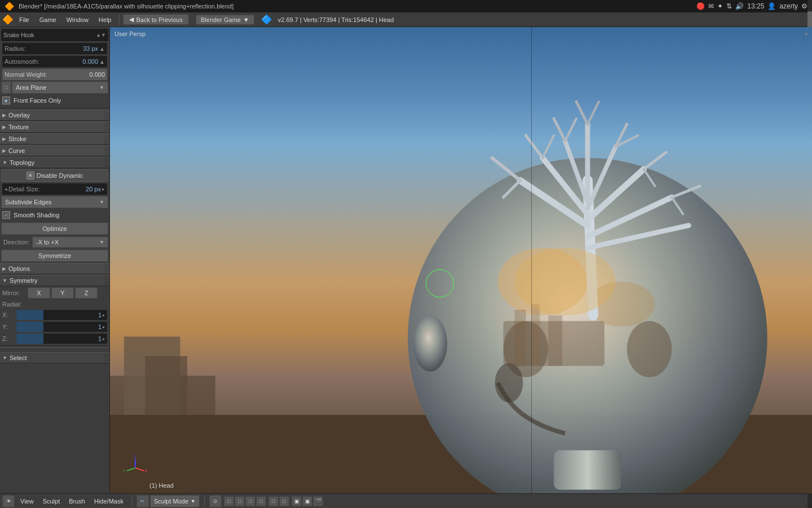 This screenshot has height=508, width=812. Describe the element at coordinates (70, 242) in the screenshot. I see `direction-select: -X to +X ▼` at that location.